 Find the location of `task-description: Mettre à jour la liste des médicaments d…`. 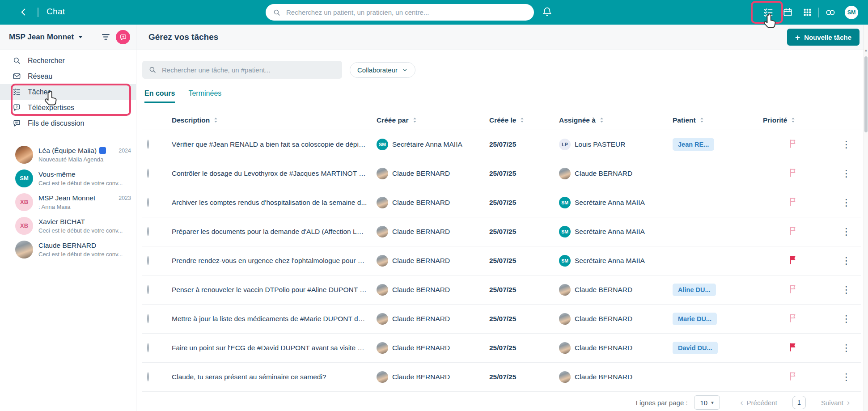

task-description: Mettre à jour la liste des médicaments d… is located at coordinates (268, 319).